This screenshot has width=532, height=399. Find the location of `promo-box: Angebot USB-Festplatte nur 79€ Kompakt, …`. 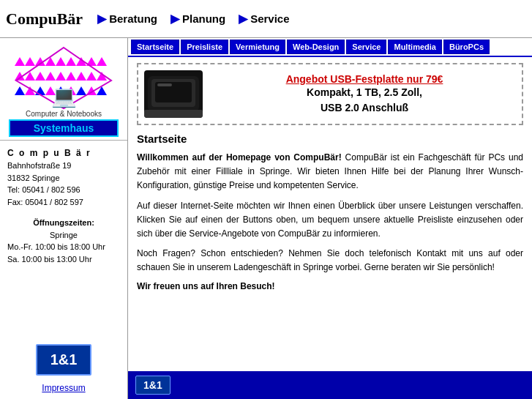

promo-box: Angebot USB-Festplatte nur 79€ Kompakt, … is located at coordinates (330, 94).